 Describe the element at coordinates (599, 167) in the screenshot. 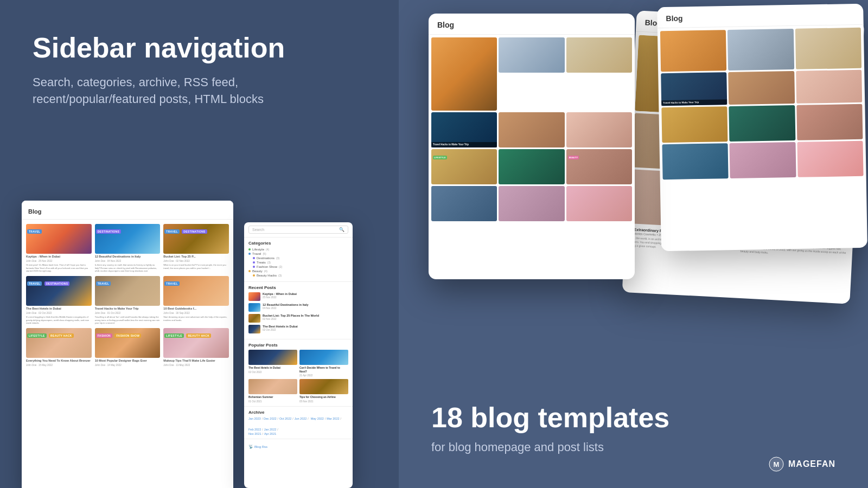

I see `tablet-main-cell: BEAUTY` at that location.